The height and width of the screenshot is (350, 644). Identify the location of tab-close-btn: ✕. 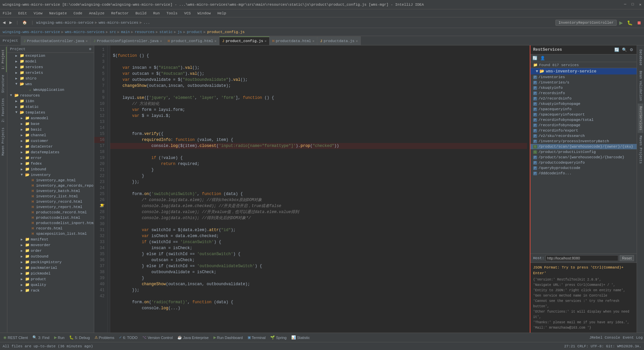
(87, 41).